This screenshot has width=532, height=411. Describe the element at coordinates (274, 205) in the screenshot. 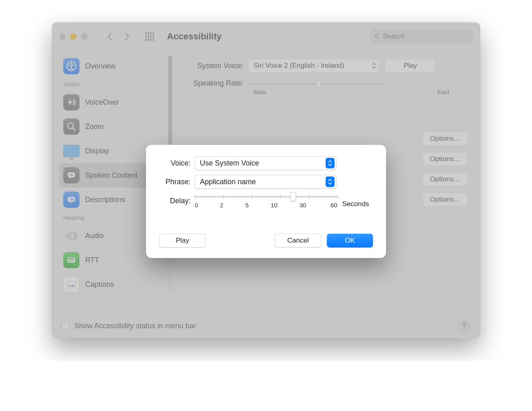

I see `delay-tick-label: 10` at that location.